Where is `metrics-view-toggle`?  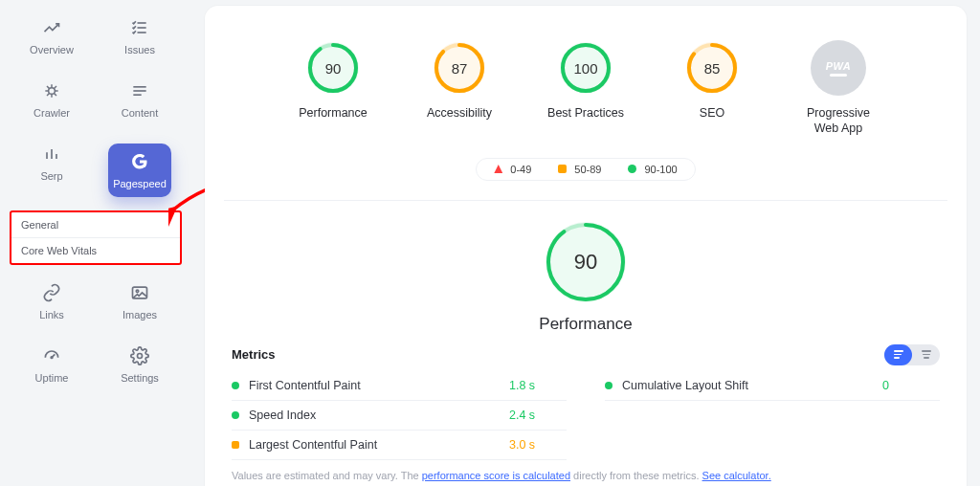 metrics-view-toggle is located at coordinates (912, 355).